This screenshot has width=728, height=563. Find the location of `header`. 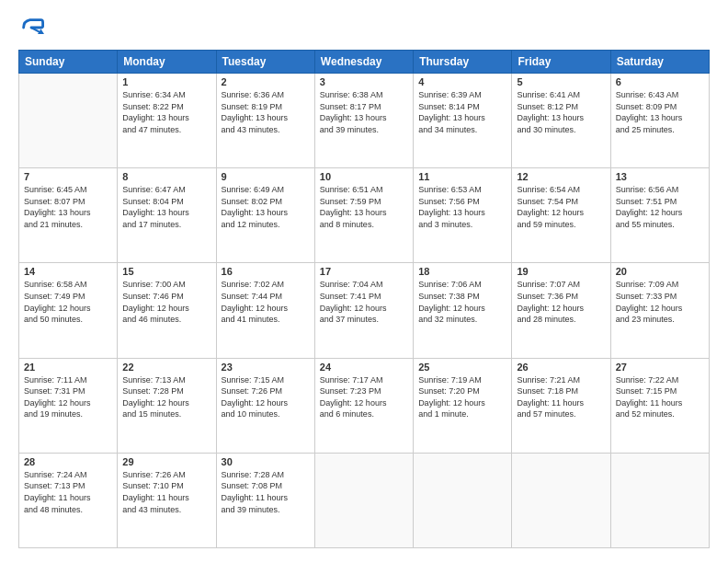

header is located at coordinates (364, 28).